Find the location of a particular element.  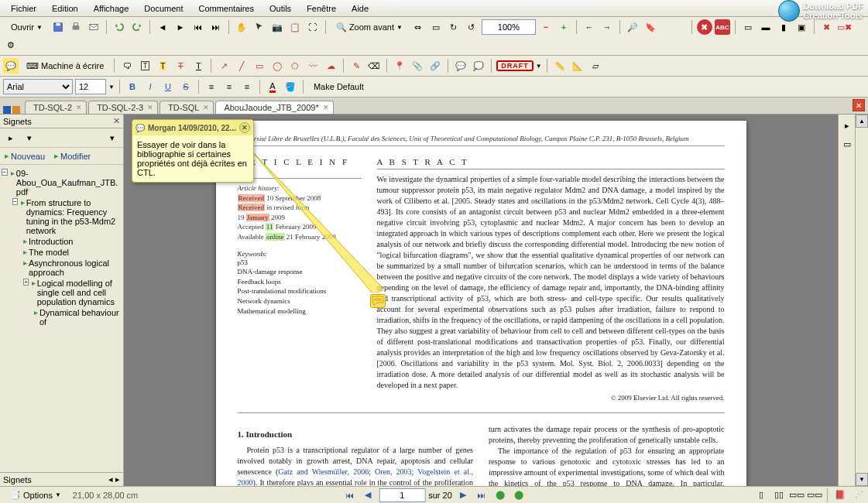

tab-tdsql: TD-SQL✕ is located at coordinates (187, 107).